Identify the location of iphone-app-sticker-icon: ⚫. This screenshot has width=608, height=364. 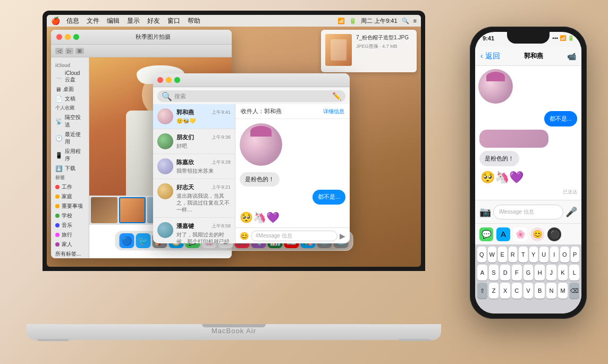
(554, 234).